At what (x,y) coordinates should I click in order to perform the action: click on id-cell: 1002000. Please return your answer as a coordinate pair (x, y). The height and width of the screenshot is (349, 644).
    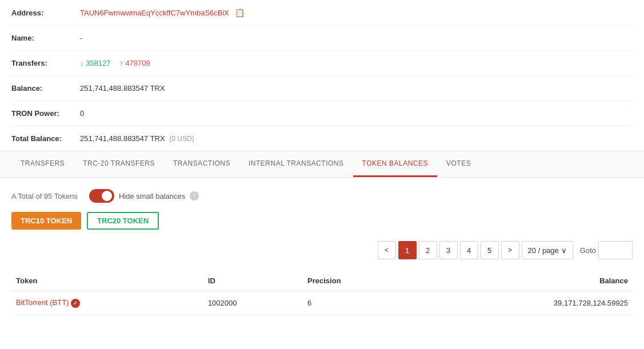
    Looking at the image, I should click on (253, 303).